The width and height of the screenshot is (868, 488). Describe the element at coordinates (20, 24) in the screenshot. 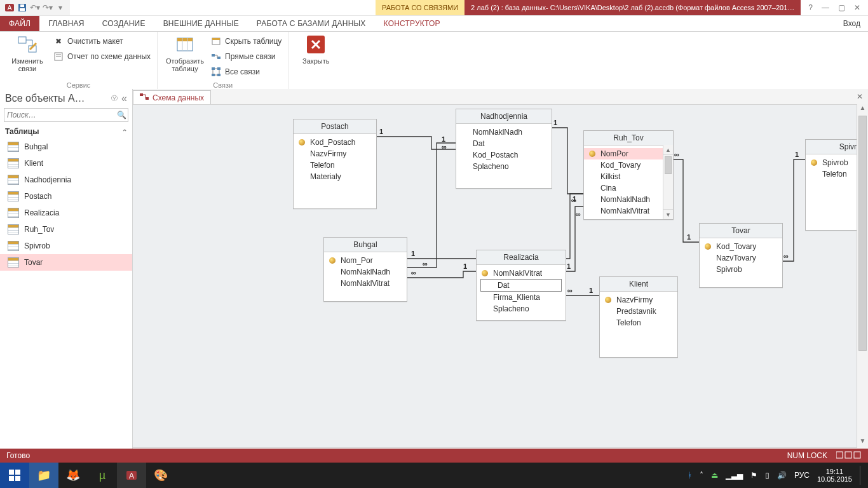

I see `tab-file: ФАЙЛ` at that location.